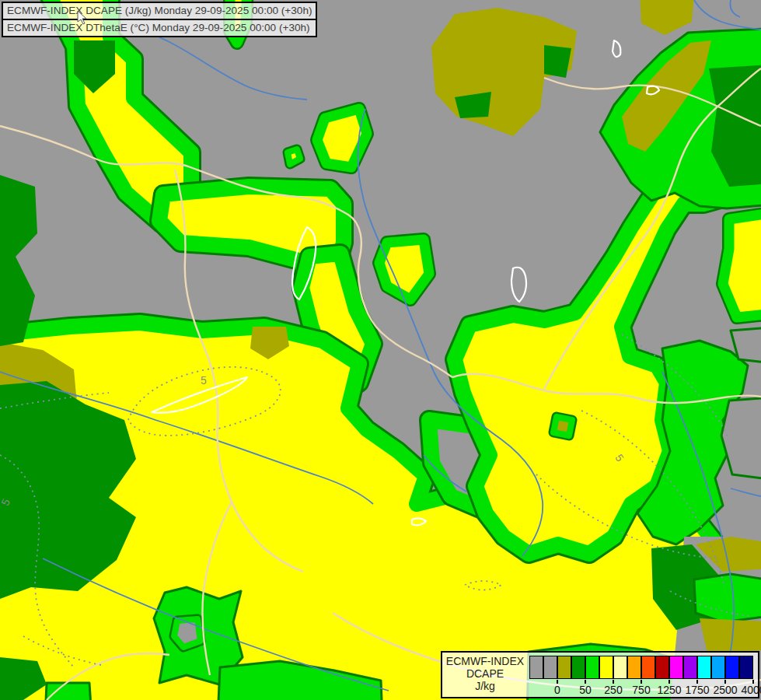 The width and height of the screenshot is (761, 700). Describe the element at coordinates (159, 19) in the screenshot. I see `title-box: ECMWF-INDEX DCAPE (J/kg) Monday 29-09-20…` at that location.